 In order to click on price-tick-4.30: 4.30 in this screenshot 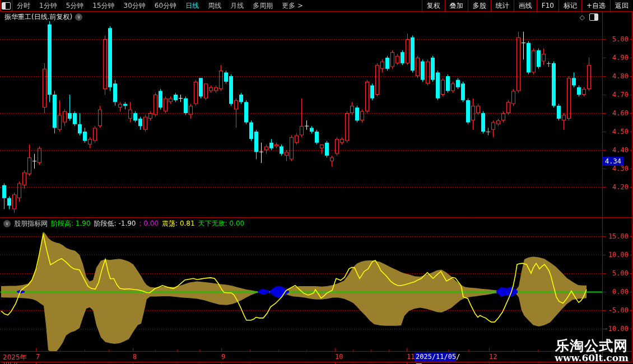, I will do `click(616, 169)`.